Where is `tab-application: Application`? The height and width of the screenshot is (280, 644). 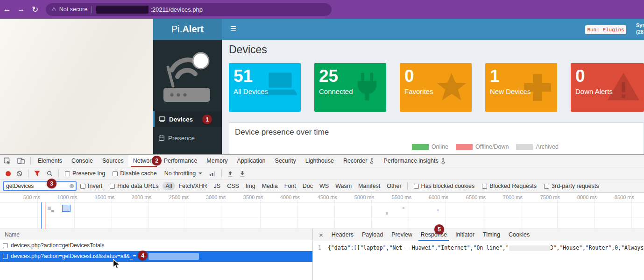 tab-application: Application is located at coordinates (251, 161).